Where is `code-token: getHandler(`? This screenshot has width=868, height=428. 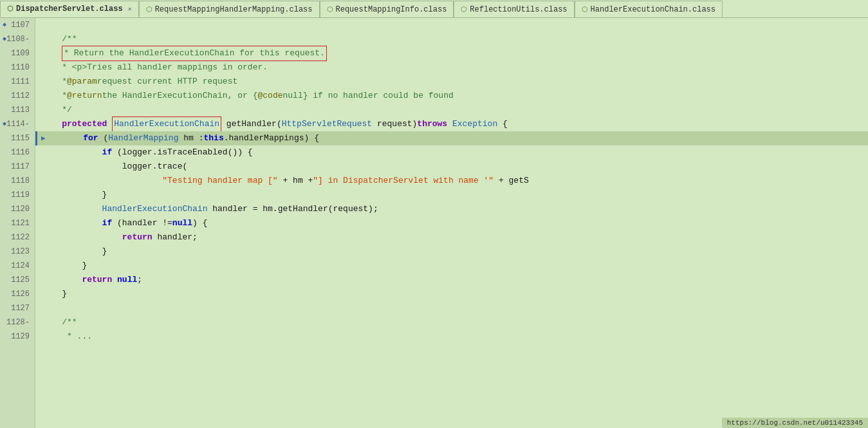 code-token: getHandler( is located at coordinates (252, 124).